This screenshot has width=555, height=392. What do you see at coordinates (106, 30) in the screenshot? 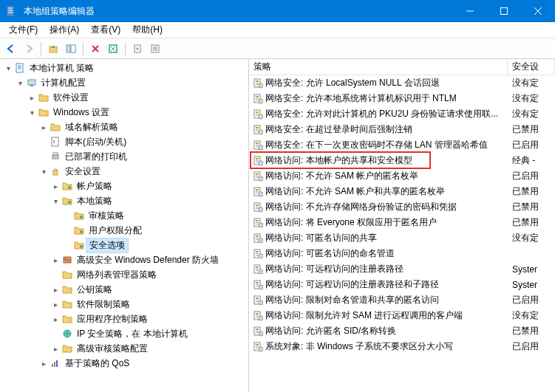
I see `menu-view: 查看(V)` at bounding box center [106, 30].